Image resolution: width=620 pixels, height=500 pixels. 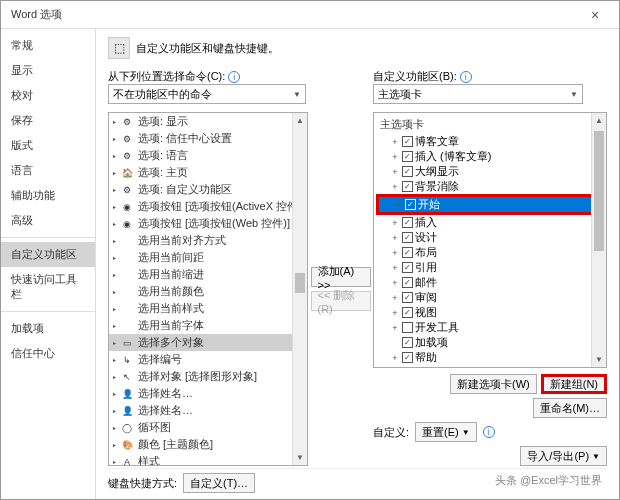 What do you see at coordinates (208, 326) in the screenshot?
I see `command-item: ▸选用当前字体` at bounding box center [208, 326].